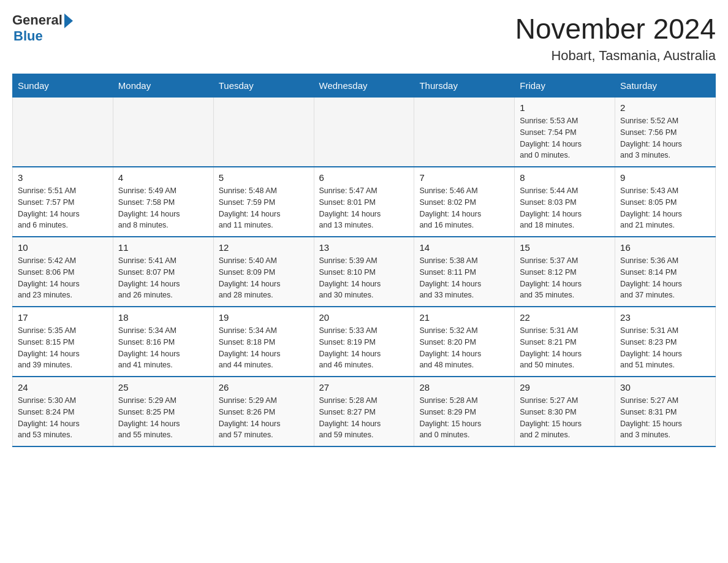 This screenshot has width=728, height=563. What do you see at coordinates (464, 248) in the screenshot?
I see `day-number: 14` at bounding box center [464, 248].